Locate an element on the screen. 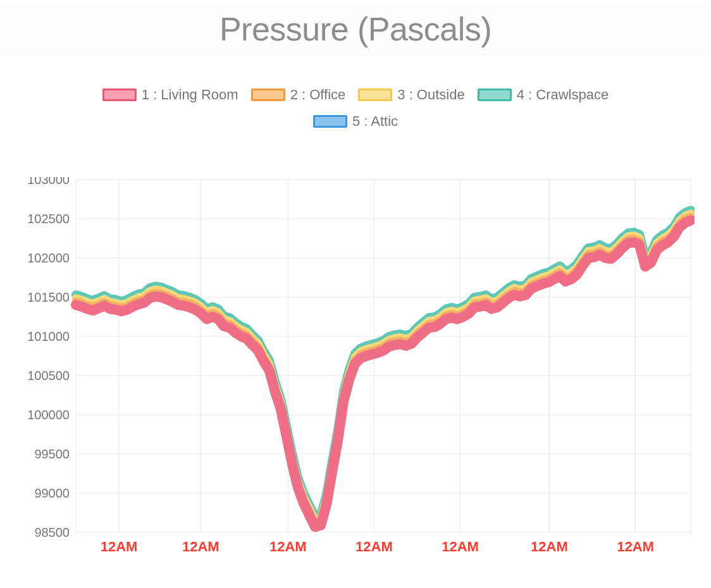 Image resolution: width=711 pixels, height=588 pixels. legend-label: 5 : Attic is located at coordinates (375, 121).